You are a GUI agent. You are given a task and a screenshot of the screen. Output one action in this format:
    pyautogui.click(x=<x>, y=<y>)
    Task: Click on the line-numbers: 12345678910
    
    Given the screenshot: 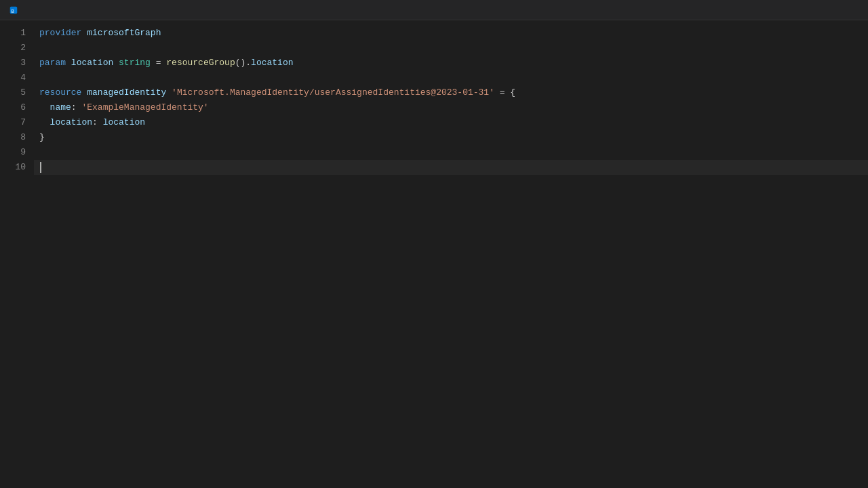 What is the action you would take?
    pyautogui.click(x=17, y=254)
    